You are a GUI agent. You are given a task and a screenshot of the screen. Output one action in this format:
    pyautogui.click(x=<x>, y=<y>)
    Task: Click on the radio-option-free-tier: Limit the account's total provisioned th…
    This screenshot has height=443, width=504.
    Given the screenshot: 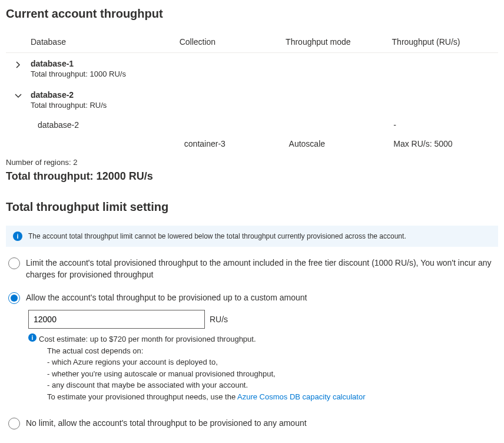 What is the action you would take?
    pyautogui.click(x=253, y=269)
    